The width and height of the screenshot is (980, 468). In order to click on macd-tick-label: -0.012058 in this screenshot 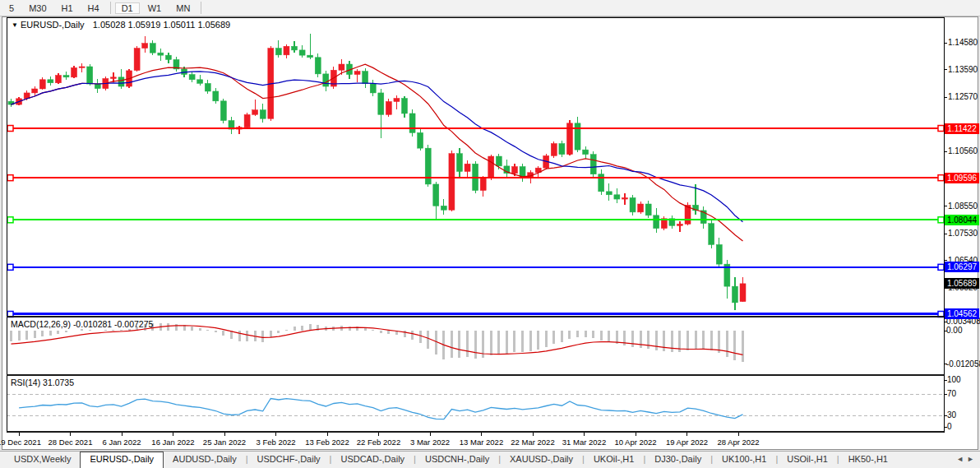, I will do `click(964, 364)`.